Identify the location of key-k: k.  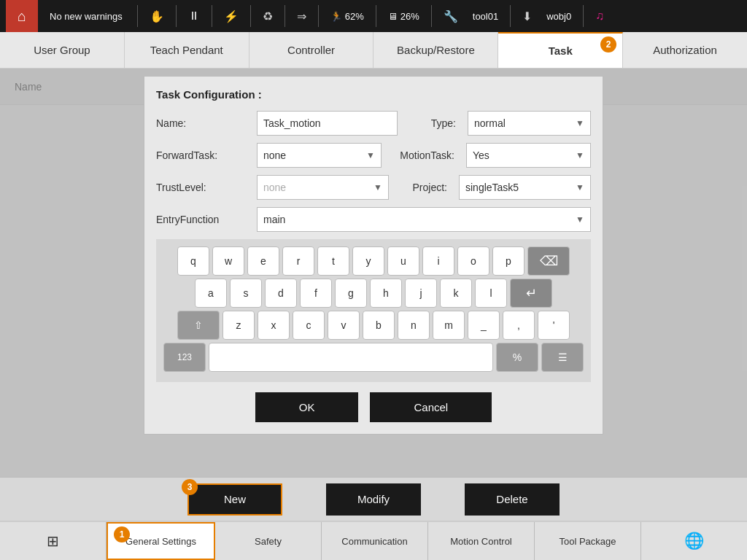
(456, 293).